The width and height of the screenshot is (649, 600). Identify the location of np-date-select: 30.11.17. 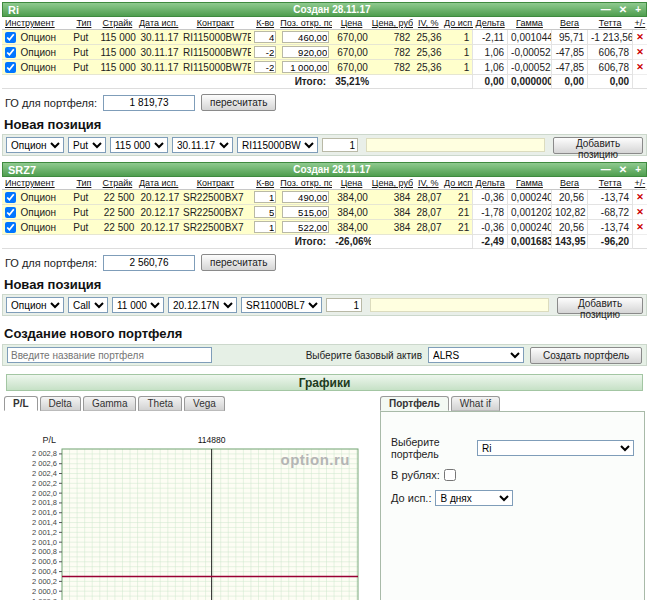
(202, 145).